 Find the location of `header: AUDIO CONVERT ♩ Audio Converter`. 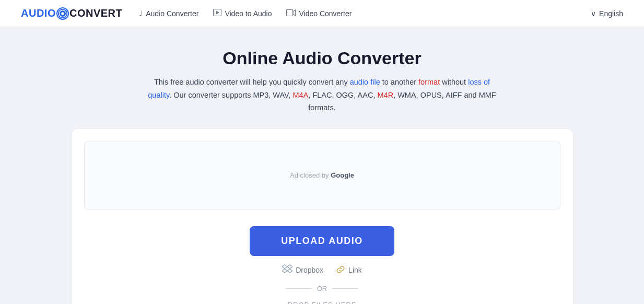

header: AUDIO CONVERT ♩ Audio Converter is located at coordinates (322, 14).